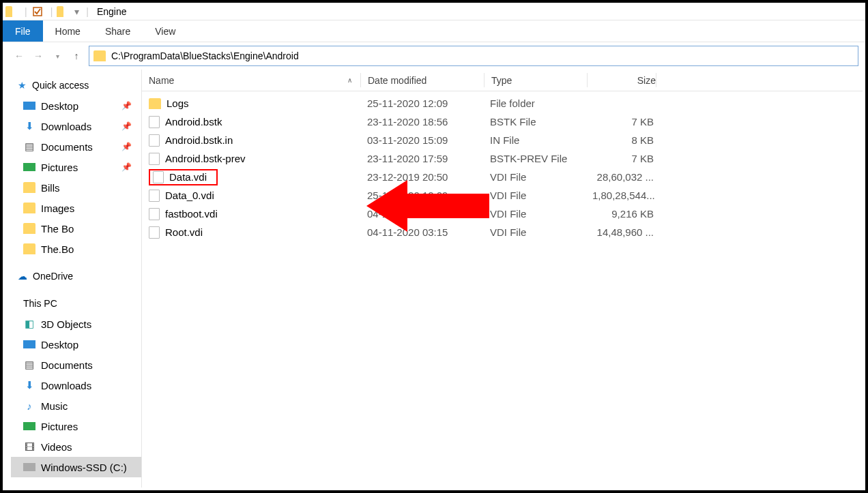 The width and height of the screenshot is (868, 493). Describe the element at coordinates (76, 228) in the screenshot. I see `sidebar-item-the-bo: The Bo` at that location.